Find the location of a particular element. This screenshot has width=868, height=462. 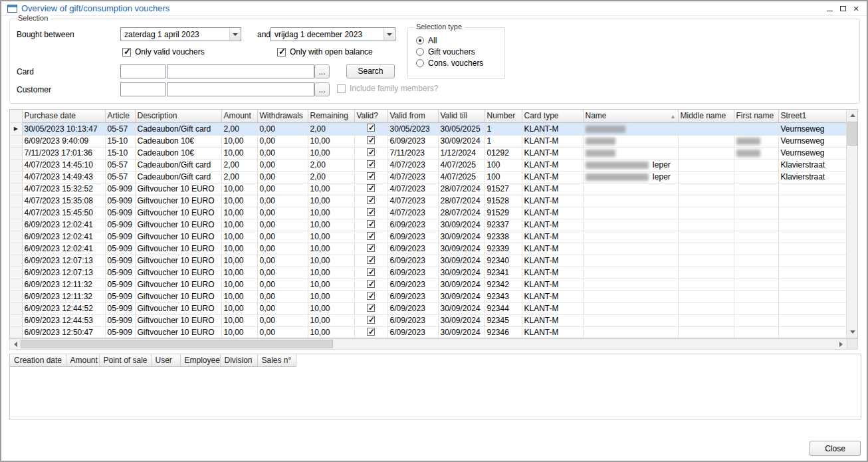

detail-column-header-employee: Employee is located at coordinates (200, 360).